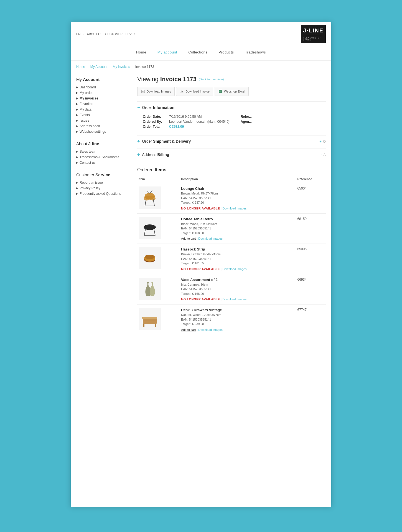 This screenshot has height=532, width=402. Describe the element at coordinates (238, 259) in the screenshot. I see `item-desc-cell: Hassock Strip Brown, Leather, 67x67x30cm…` at that location.